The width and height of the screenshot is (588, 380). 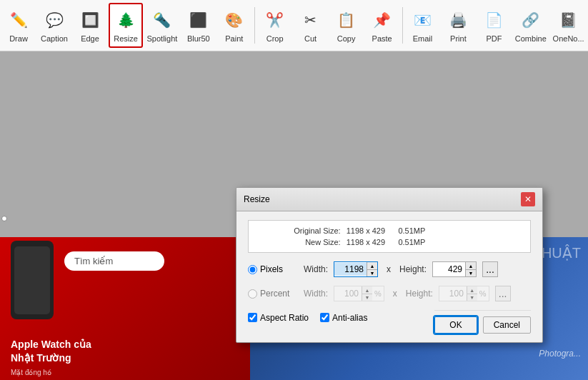 I want to click on toolbar-item-cut: ✂ Cut, so click(x=311, y=26).